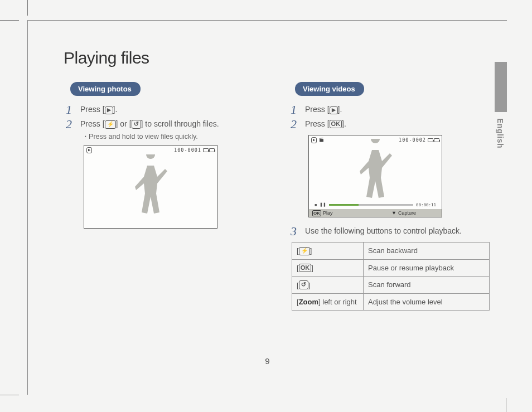  What do you see at coordinates (165, 157) in the screenshot?
I see `section-photos: Viewing photos 1 Press [▶]. 2 Press [] o…` at bounding box center [165, 157].